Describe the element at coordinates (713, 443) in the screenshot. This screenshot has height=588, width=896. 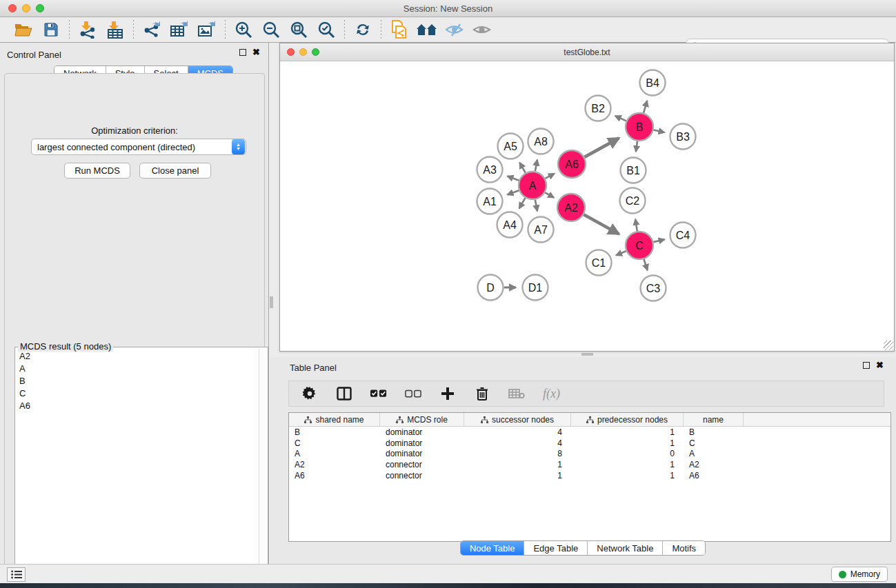
I see `cell-name: C` at that location.